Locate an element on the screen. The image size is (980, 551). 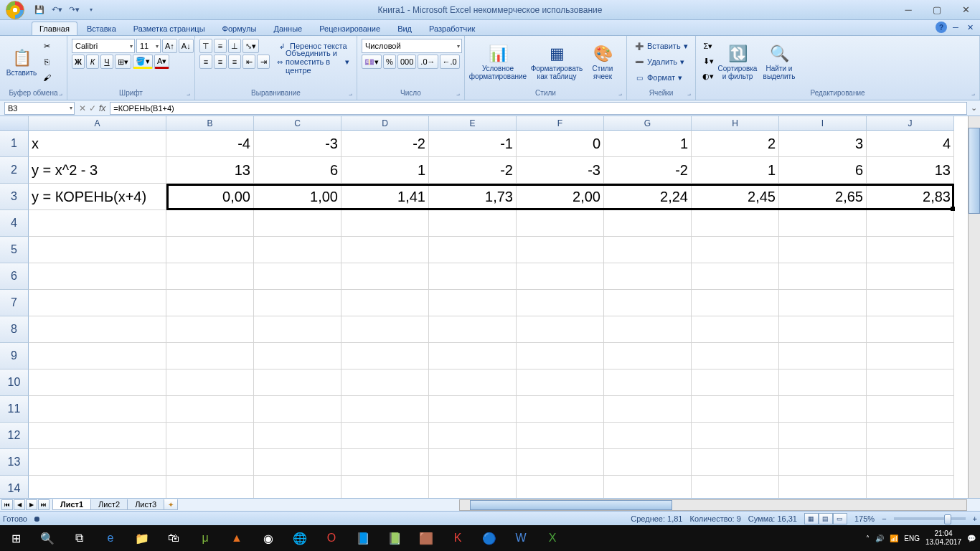
cell-E5 is located at coordinates (473, 250).